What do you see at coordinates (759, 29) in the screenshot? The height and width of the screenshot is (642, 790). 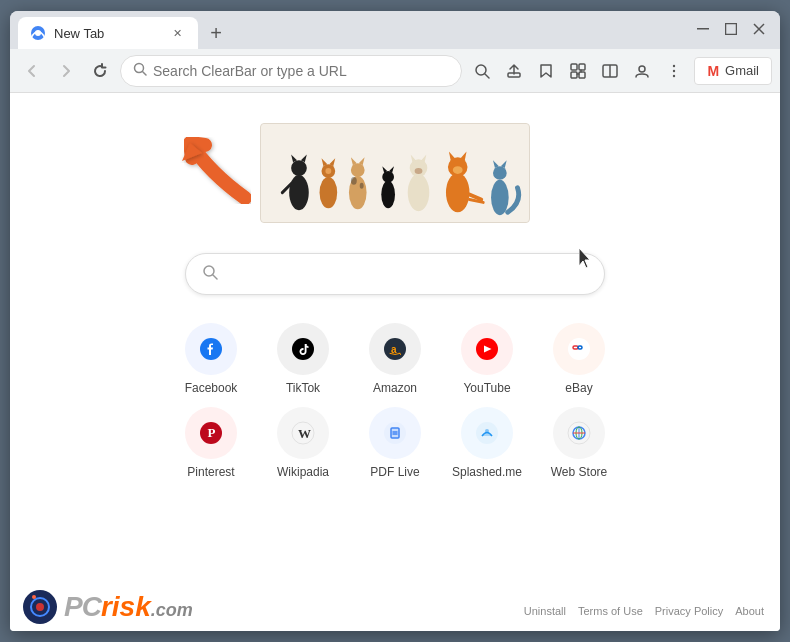 I see `close-button` at bounding box center [759, 29].